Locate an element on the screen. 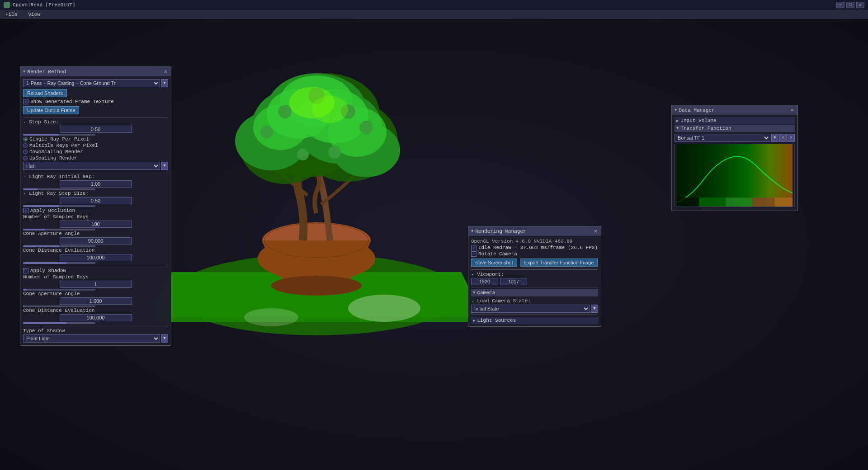 Image resolution: width=868 pixels, height=470 pixels. viewport-height-input is located at coordinates (514, 282).